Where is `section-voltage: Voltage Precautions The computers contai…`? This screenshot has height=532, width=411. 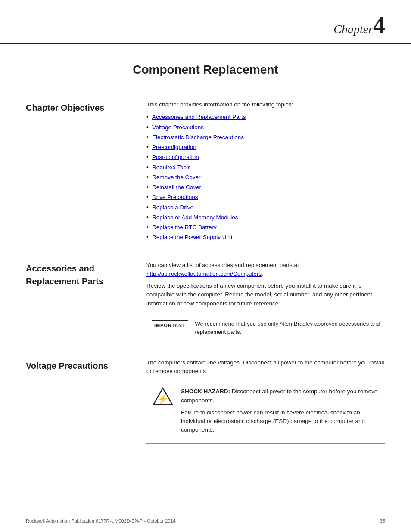 section-voltage: Voltage Precautions The computers contai… is located at coordinates (206, 401).